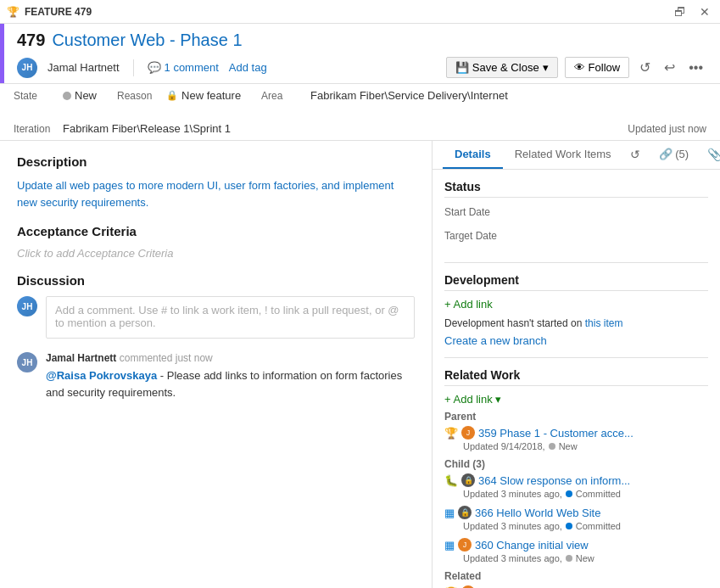 This screenshot has height=588, width=720. What do you see at coordinates (695, 68) in the screenshot?
I see `more-options-button: •••` at bounding box center [695, 68].